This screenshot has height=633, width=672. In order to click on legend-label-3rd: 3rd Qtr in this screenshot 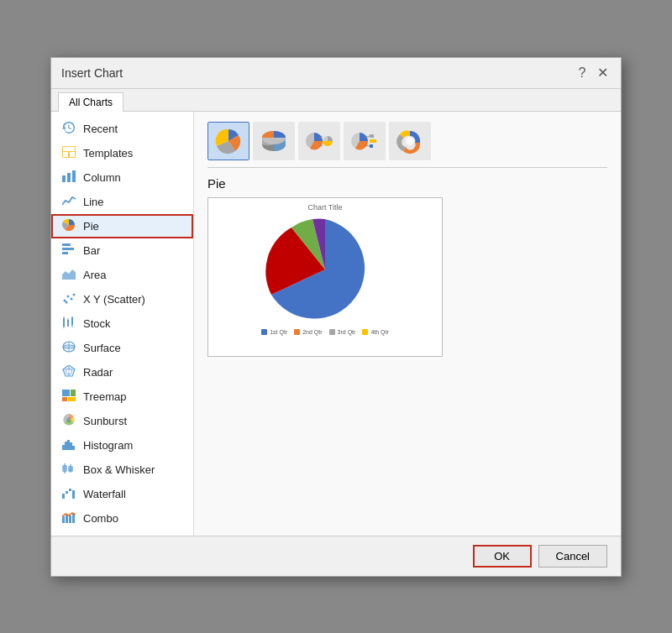, I will do `click(347, 332)`.